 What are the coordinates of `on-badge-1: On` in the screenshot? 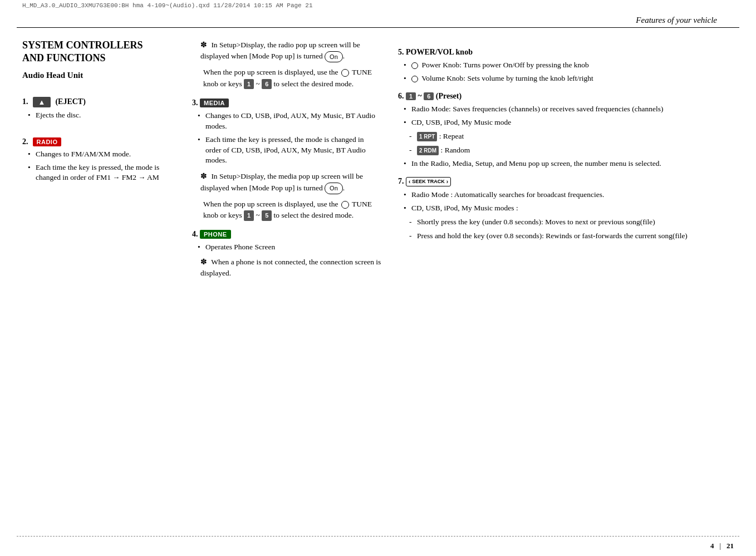 It's located at (334, 57).